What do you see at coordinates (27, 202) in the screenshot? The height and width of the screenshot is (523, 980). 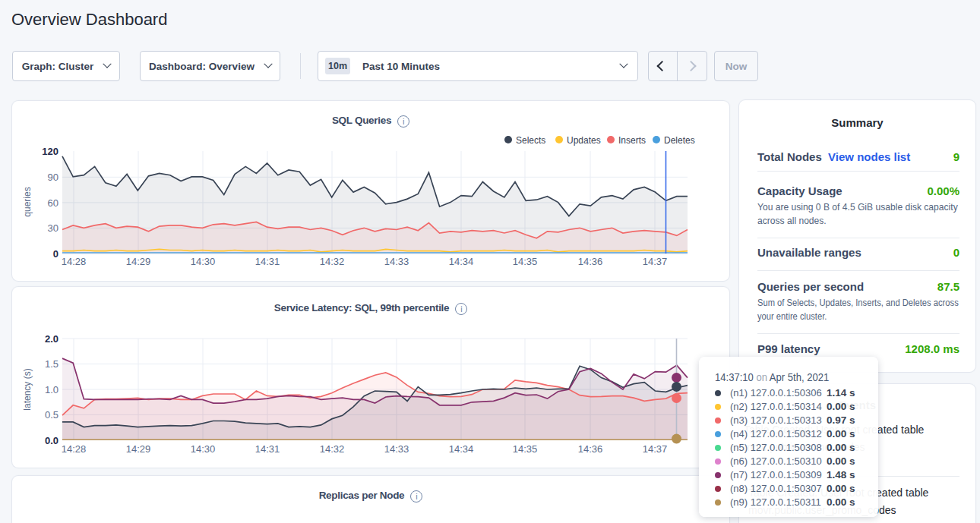 I see `svg-text: queries` at bounding box center [27, 202].